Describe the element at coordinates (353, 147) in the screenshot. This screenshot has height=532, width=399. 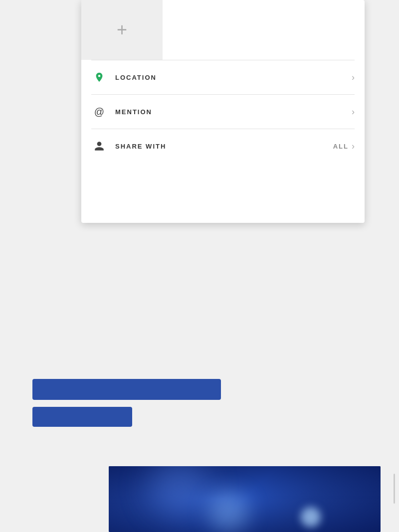
I see `share-with-chevron-icon: ›` at that location.